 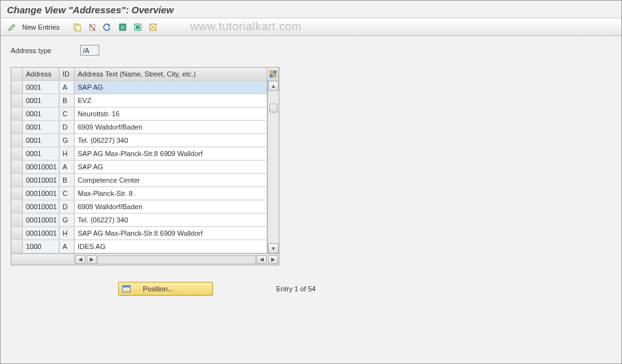 I want to click on hscroll-right-icon: ▶, so click(x=92, y=260).